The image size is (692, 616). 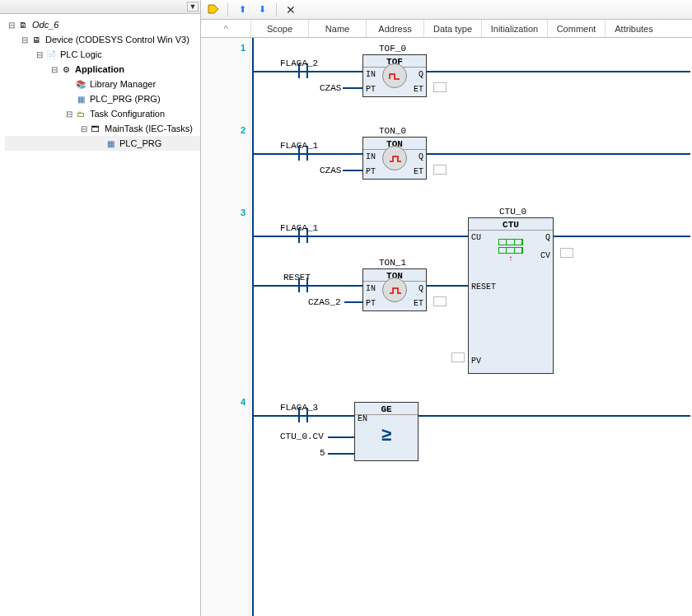 I want to click on project-icon: 🗎, so click(x=23, y=25).